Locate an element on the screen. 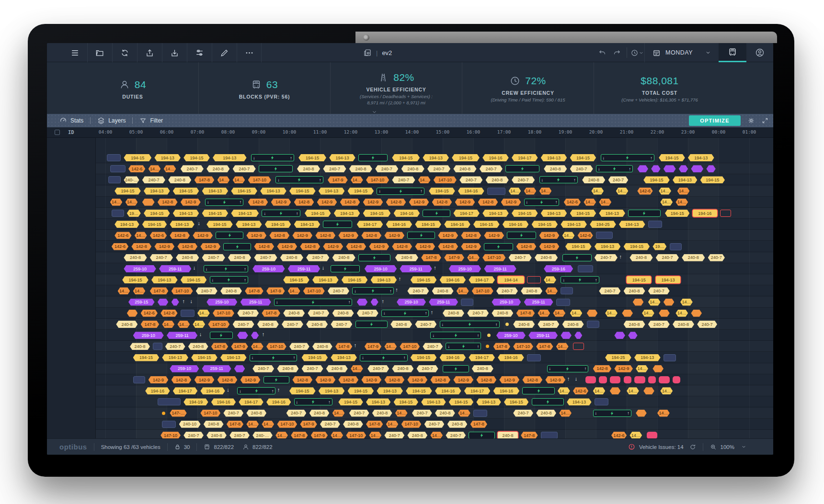 The image size is (824, 504). trip-bar: 142-6 is located at coordinates (149, 313).